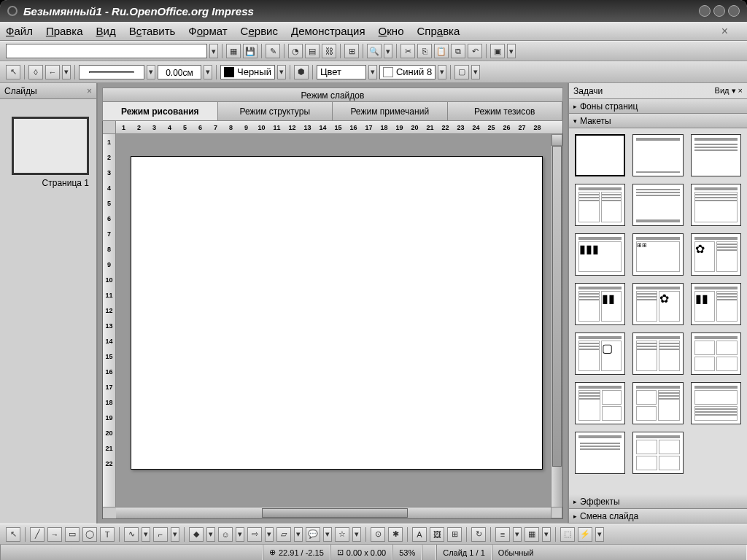 This screenshot has height=560, width=747. Describe the element at coordinates (341, 72) in the screenshot. I see `fill-type-select: Цвет` at that location.